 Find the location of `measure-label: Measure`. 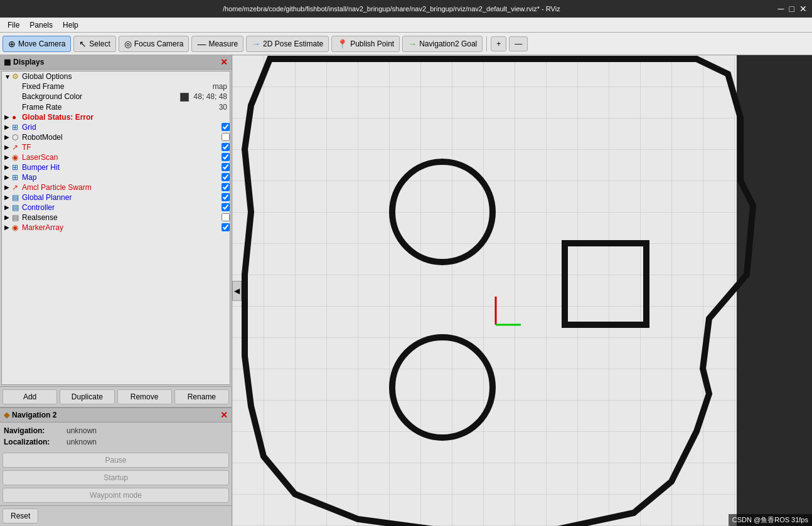

measure-label: Measure is located at coordinates (223, 44).